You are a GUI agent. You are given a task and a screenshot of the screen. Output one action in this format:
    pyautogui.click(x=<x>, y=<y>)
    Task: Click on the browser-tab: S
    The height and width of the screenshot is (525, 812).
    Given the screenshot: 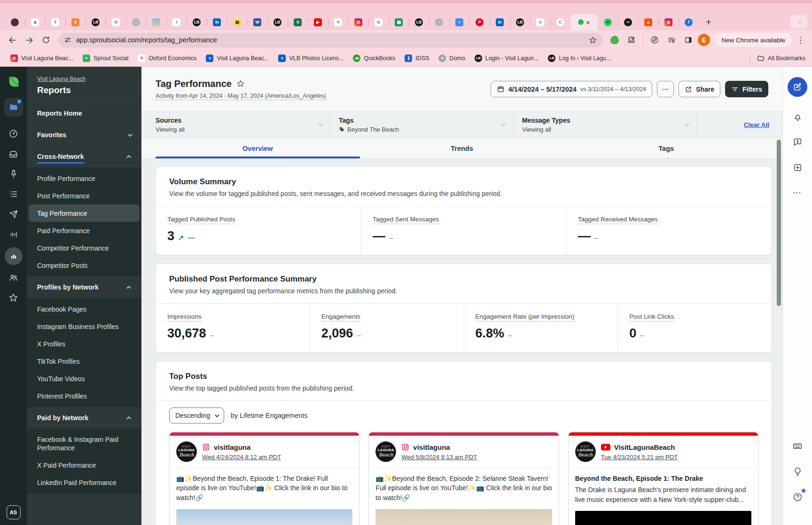 What is the action you would take?
    pyautogui.click(x=75, y=22)
    